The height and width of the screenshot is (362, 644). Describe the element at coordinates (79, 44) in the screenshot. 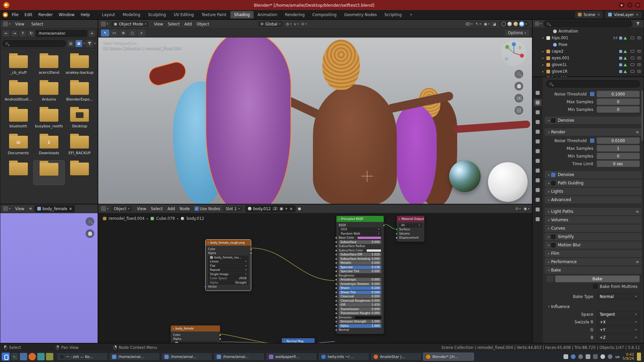

I see `display-grid-button: ▦` at that location.